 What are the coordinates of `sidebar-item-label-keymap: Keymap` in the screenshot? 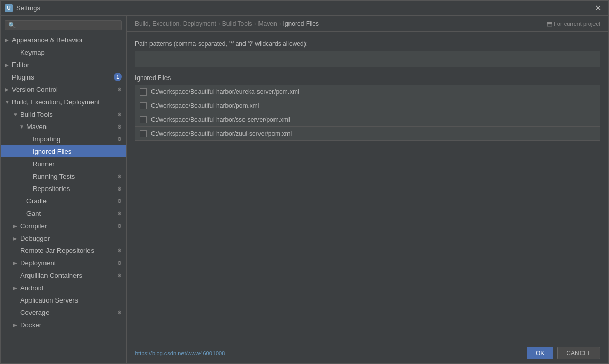 It's located at (71, 53).